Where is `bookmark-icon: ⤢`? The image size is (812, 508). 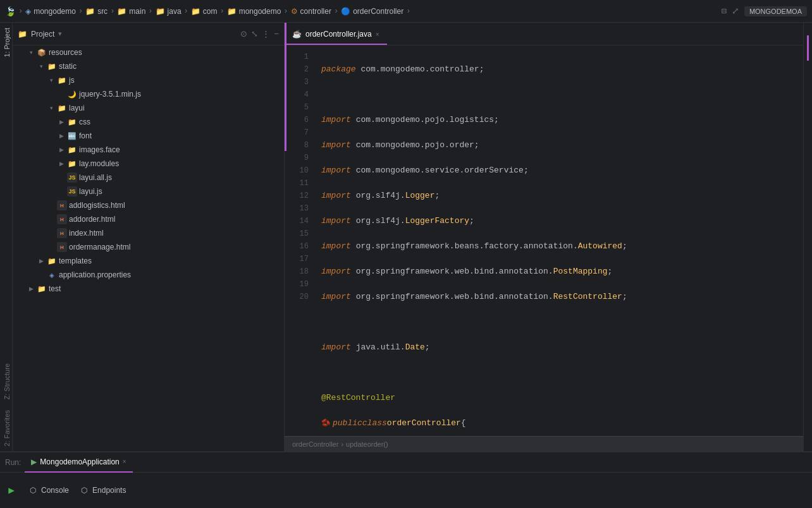
bookmark-icon: ⤢ is located at coordinates (735, 11).